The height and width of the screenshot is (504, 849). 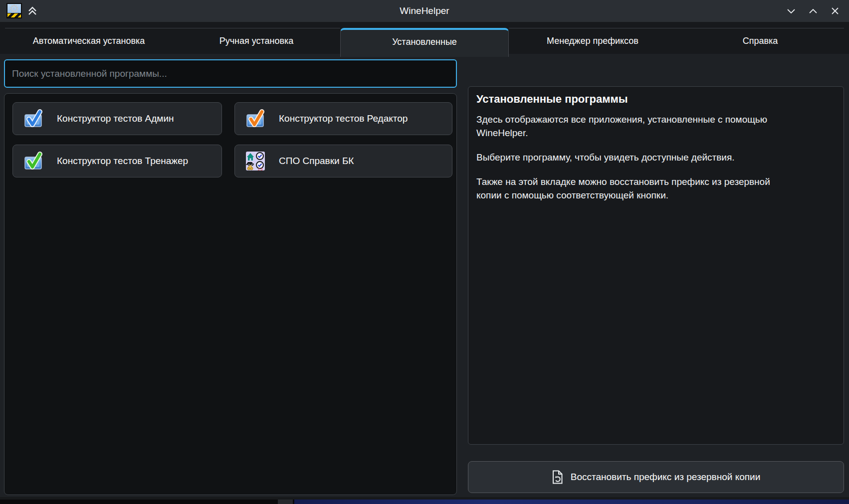 I want to click on program-name: Конструктор тестов Редактор, so click(x=343, y=119).